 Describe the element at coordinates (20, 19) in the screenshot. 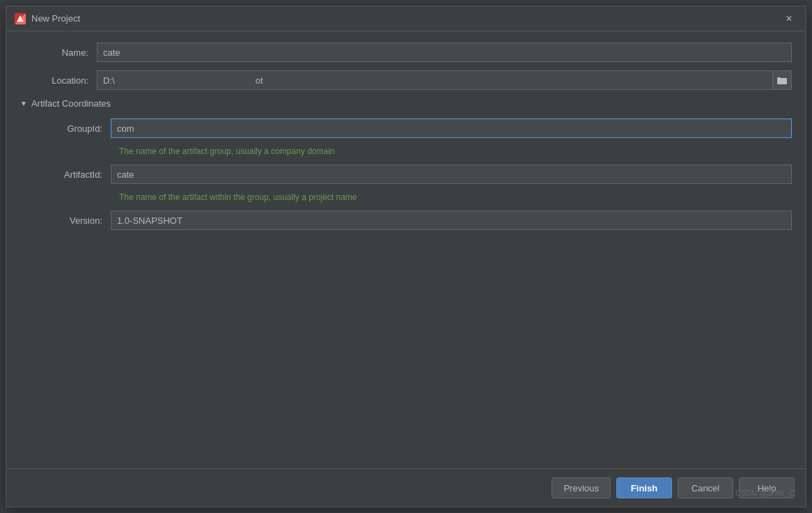

I see `app-icon` at that location.